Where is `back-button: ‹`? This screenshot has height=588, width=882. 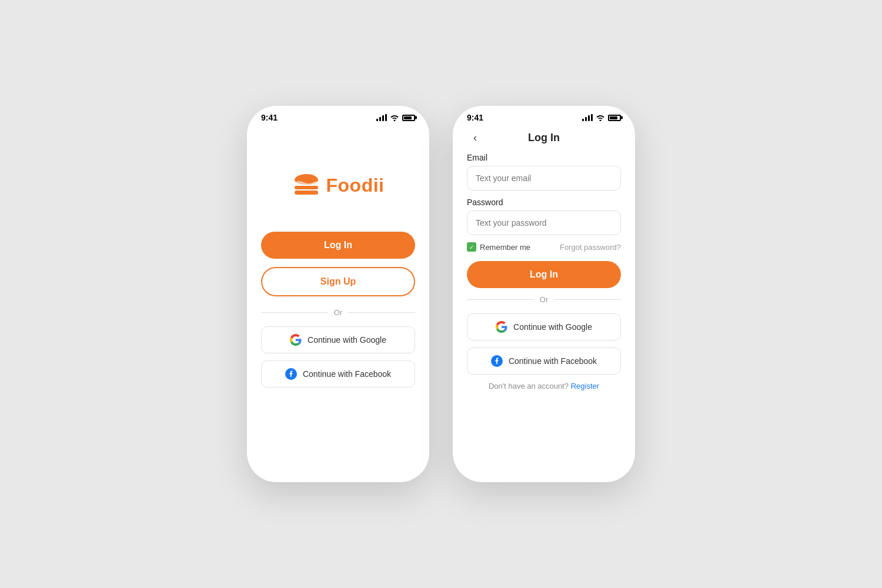
back-button: ‹ is located at coordinates (475, 138).